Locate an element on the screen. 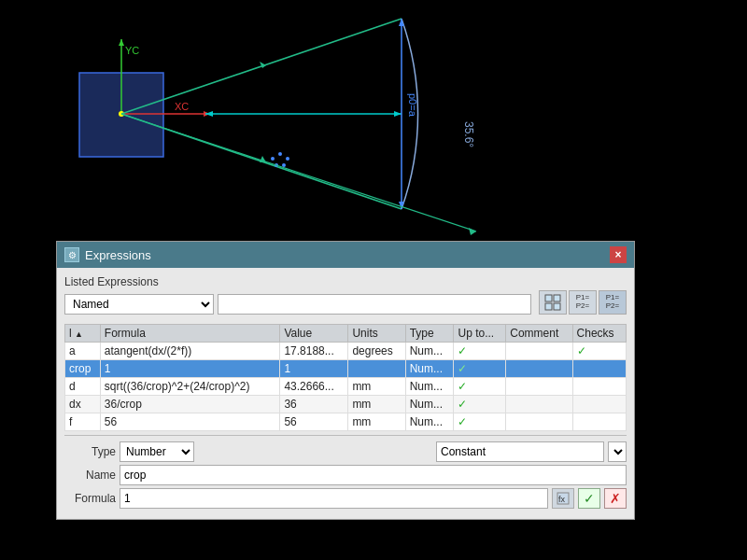 This screenshot has height=560, width=747. table-row: a atangent(dx/(2*f)) 17.8188... degrees … is located at coordinates (345, 351).